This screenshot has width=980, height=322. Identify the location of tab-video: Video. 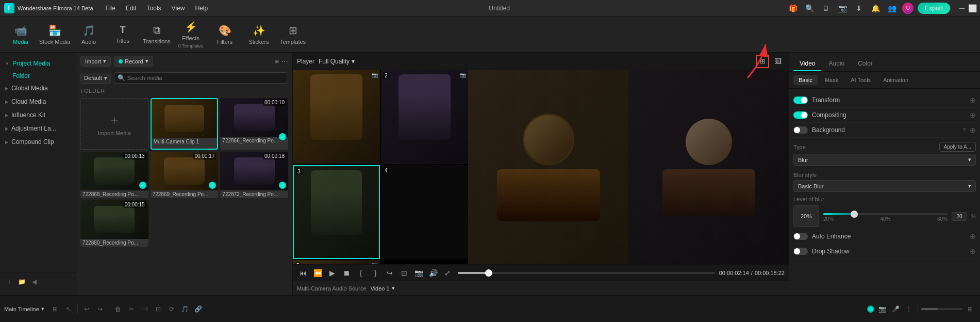
(807, 64).